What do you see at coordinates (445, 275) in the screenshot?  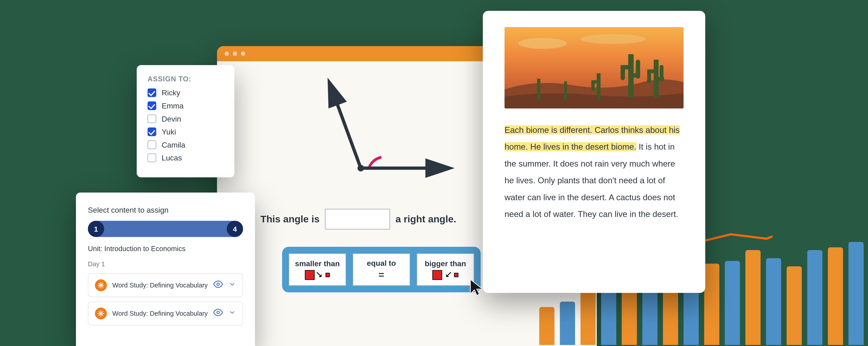 I see `bigger-than-icon` at bounding box center [445, 275].